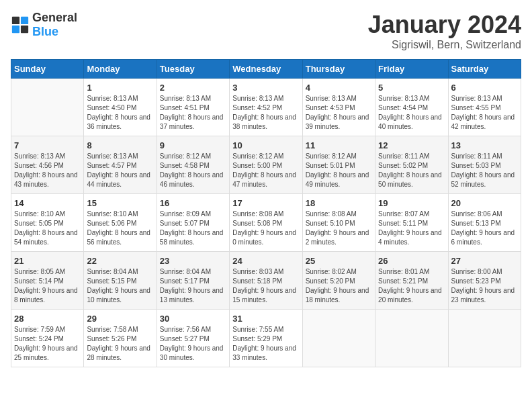 This screenshot has width=532, height=411. I want to click on day-info: Sunrise: 8:13 AMSunset: 4:53 PMDaylight:…, so click(339, 113).